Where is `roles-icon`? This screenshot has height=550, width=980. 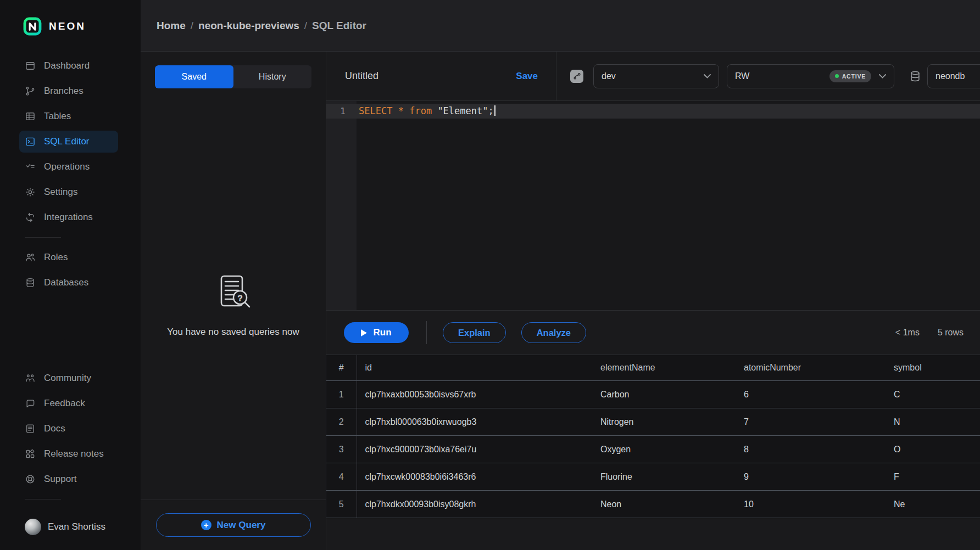
roles-icon is located at coordinates (30, 257).